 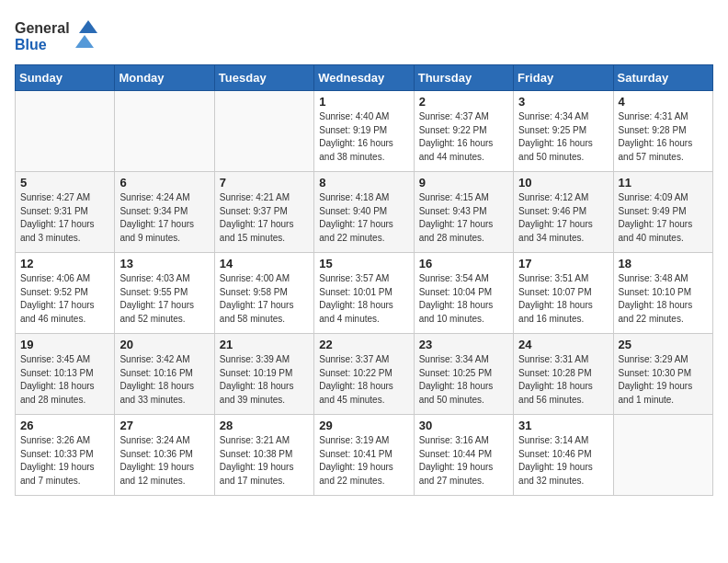 What do you see at coordinates (563, 344) in the screenshot?
I see `day-number: 24` at bounding box center [563, 344].